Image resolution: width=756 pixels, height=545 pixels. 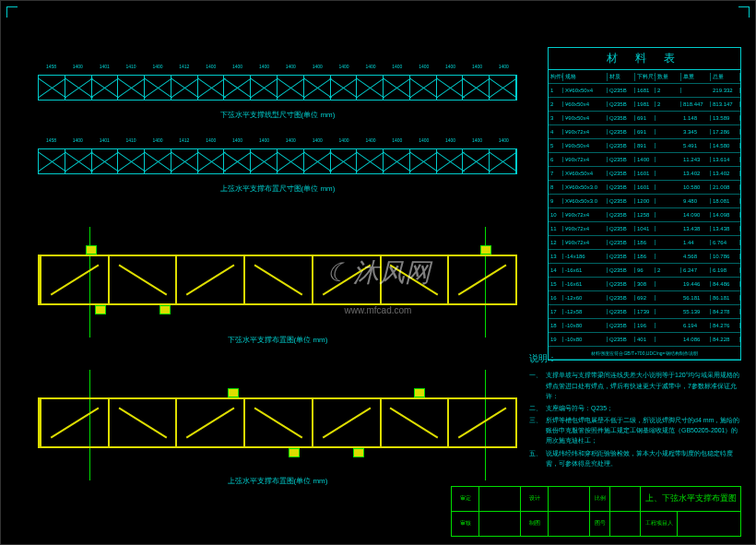 I want to click on corner-mark, so click(x=12, y=12).